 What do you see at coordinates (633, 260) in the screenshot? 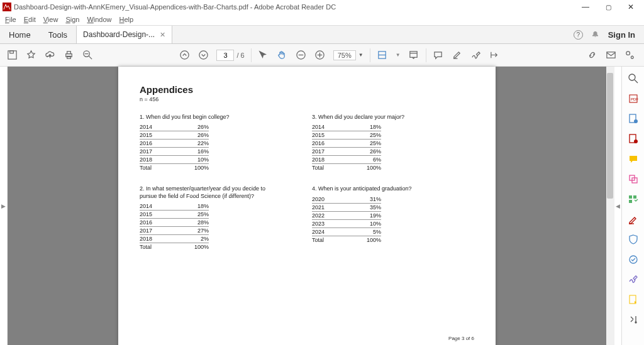
I see `compress-icon` at bounding box center [633, 260].